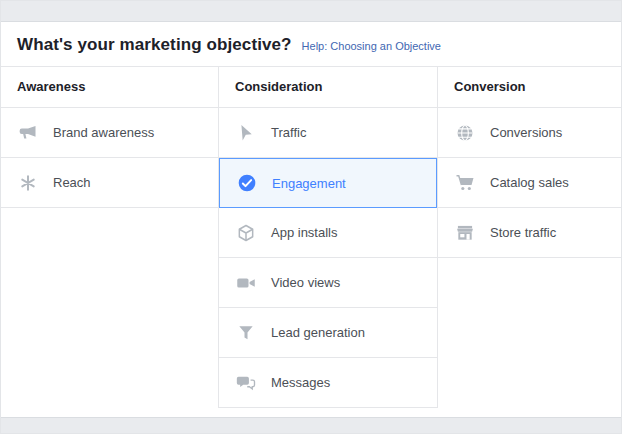 The height and width of the screenshot is (434, 622). I want to click on objective-label: Traffic, so click(288, 132).